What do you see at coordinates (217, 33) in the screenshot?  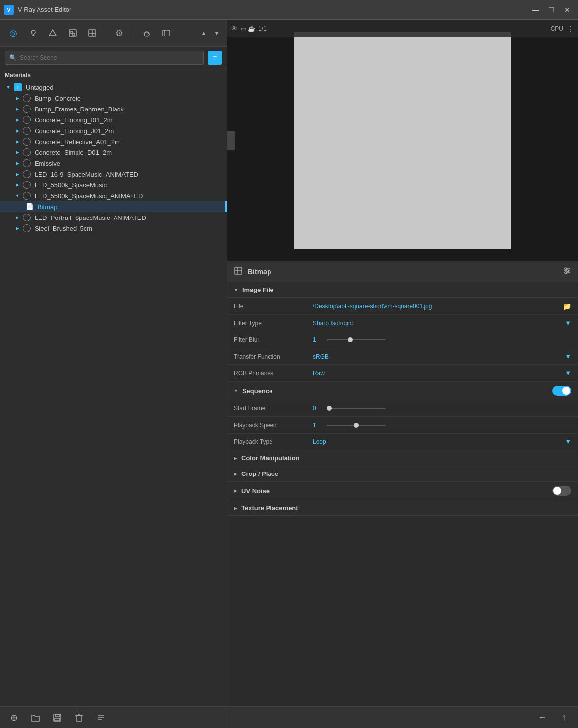 I see `arrow-down-small-icon: ▼` at bounding box center [217, 33].